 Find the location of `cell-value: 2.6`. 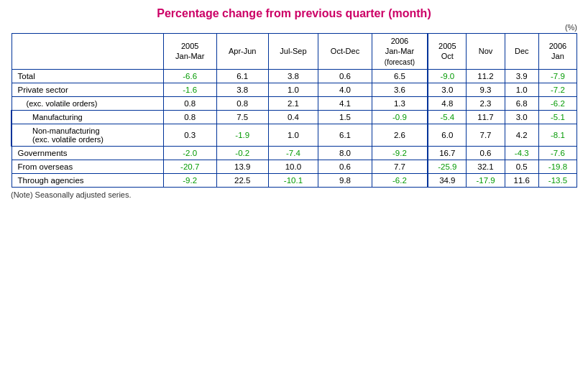

cell-value: 2.6 is located at coordinates (400, 135).